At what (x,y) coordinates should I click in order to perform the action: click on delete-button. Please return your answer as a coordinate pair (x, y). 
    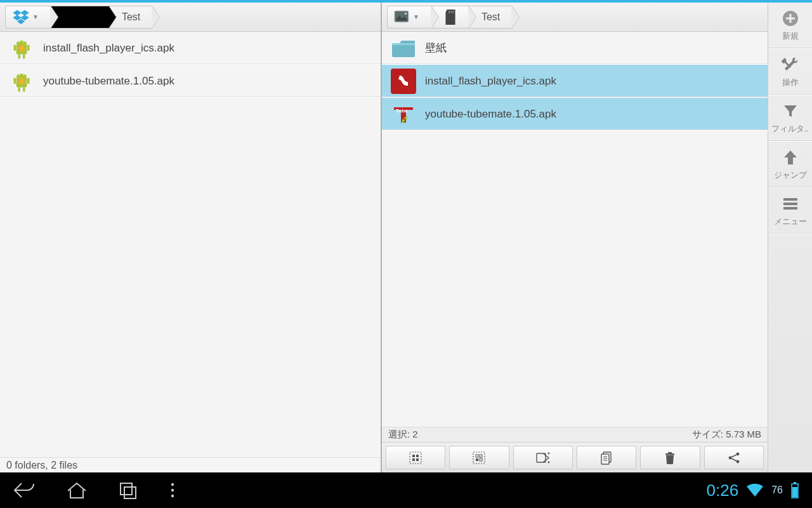
    Looking at the image, I should click on (670, 457).